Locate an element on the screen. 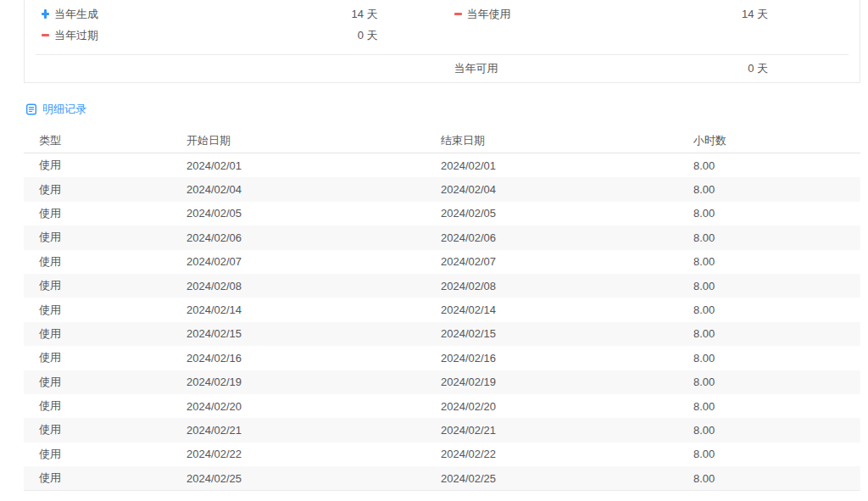 The image size is (868, 501). table-row: 使用2024/02/222024/02/228.00 is located at coordinates (442, 454).